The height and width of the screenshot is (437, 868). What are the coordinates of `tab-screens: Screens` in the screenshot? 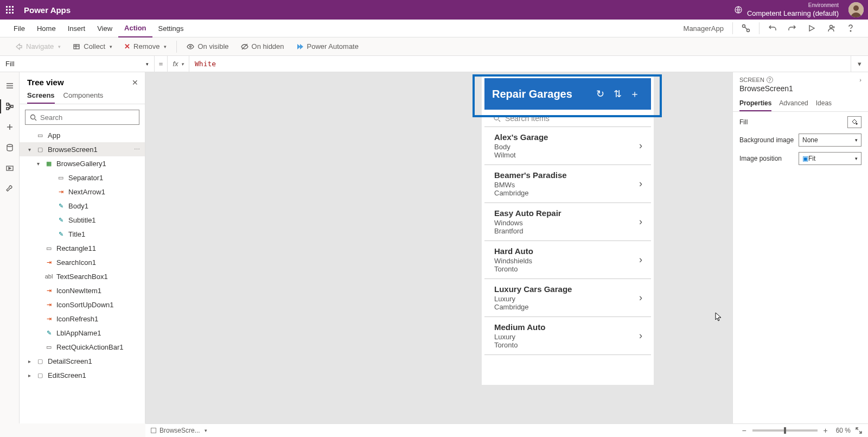 It's located at (41, 98).